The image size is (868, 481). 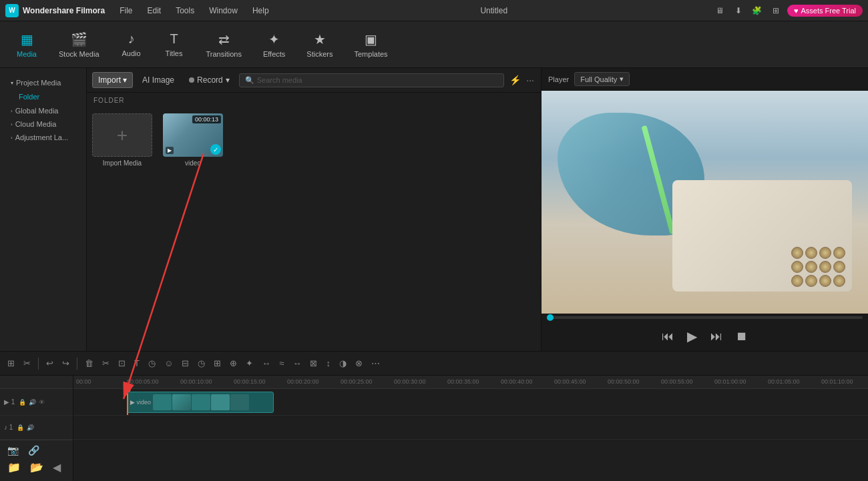 What do you see at coordinates (371, 45) in the screenshot?
I see `tool-templates: ▣ Templates` at bounding box center [371, 45].